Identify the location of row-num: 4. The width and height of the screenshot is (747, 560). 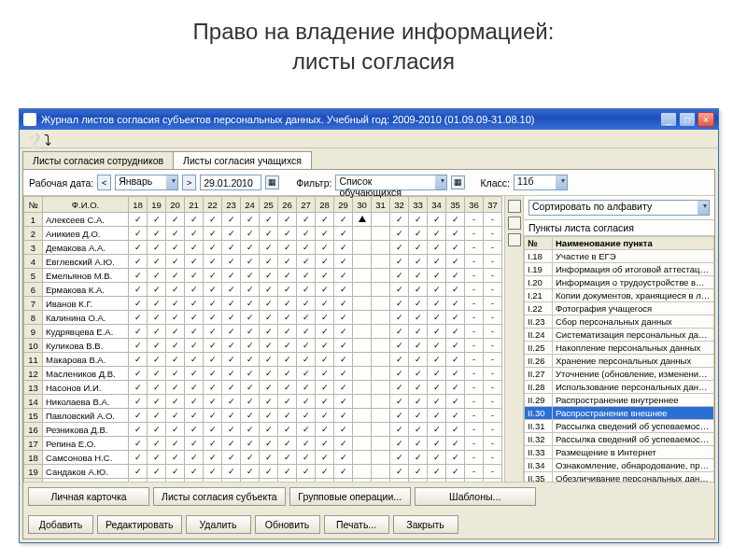
(34, 261).